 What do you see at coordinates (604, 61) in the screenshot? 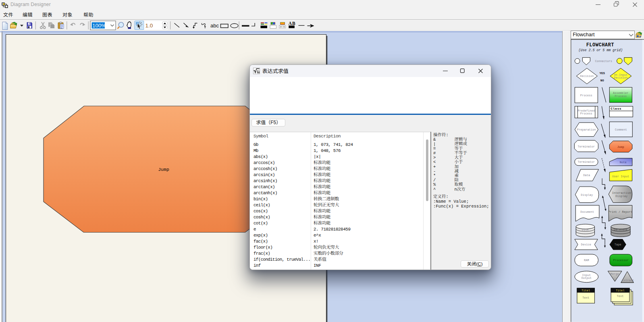
I see `svg-text: Connectors` at bounding box center [604, 61].